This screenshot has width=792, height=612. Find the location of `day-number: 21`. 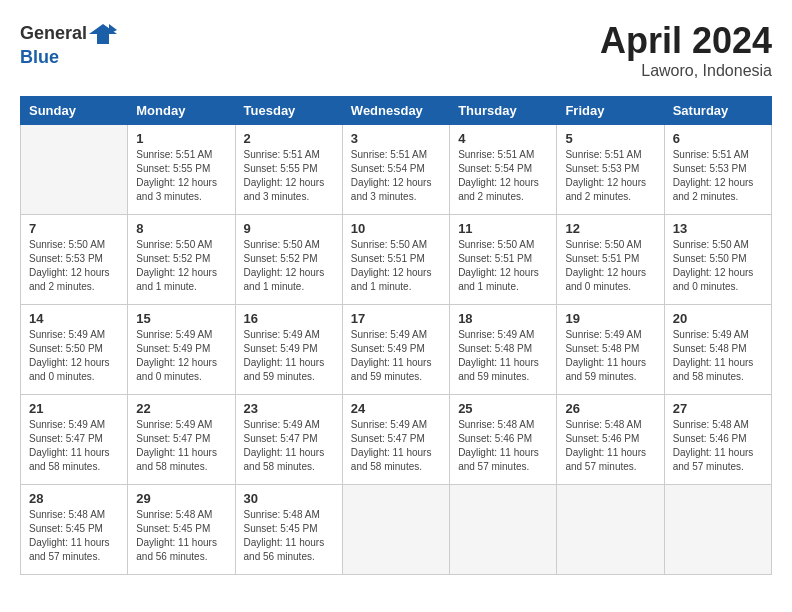

day-number: 21 is located at coordinates (74, 408).